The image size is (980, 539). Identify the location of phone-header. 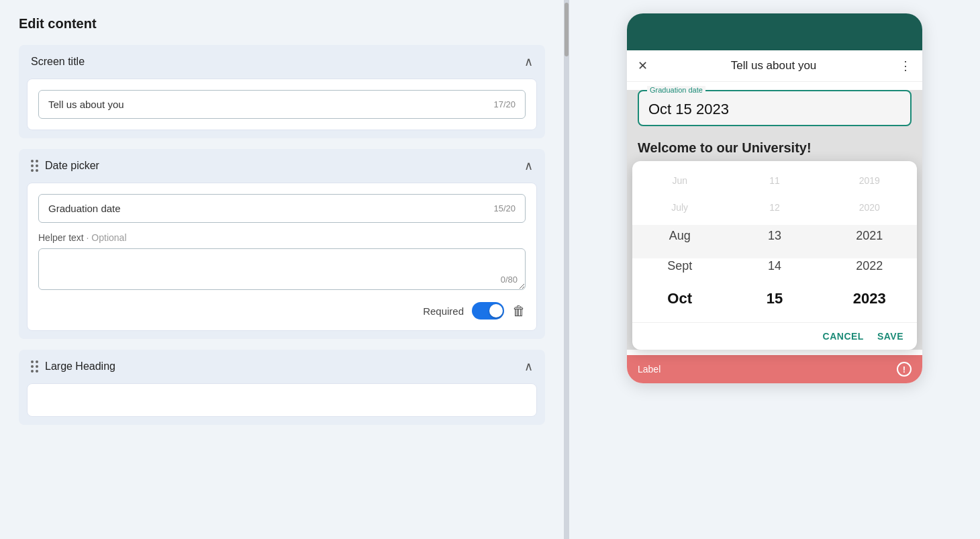
(775, 32).